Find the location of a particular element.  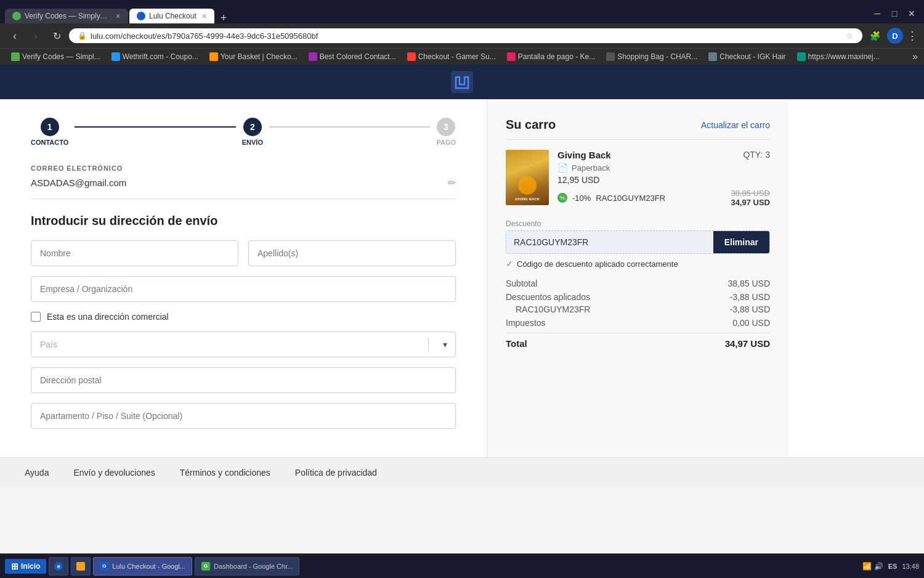

cart-item-format-row: 📄 Paperback is located at coordinates (664, 168).